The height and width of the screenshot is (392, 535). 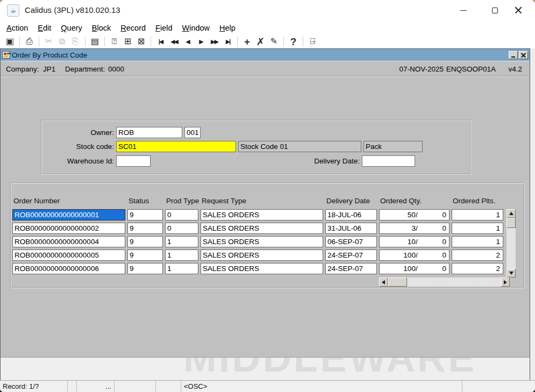 I want to click on grid-cell-order: ROB00000000000000004, so click(x=69, y=242).